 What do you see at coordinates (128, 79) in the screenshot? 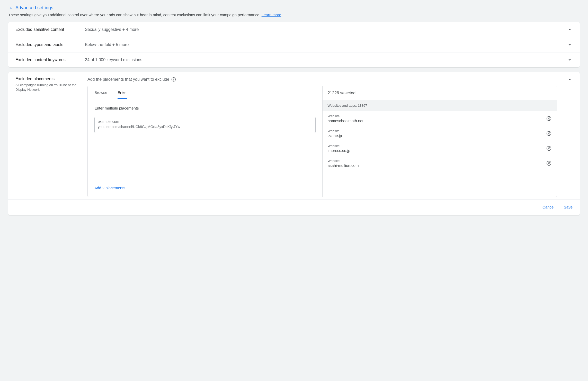
I see `placements-instruction: Add the placements that you want to excl…` at bounding box center [128, 79].